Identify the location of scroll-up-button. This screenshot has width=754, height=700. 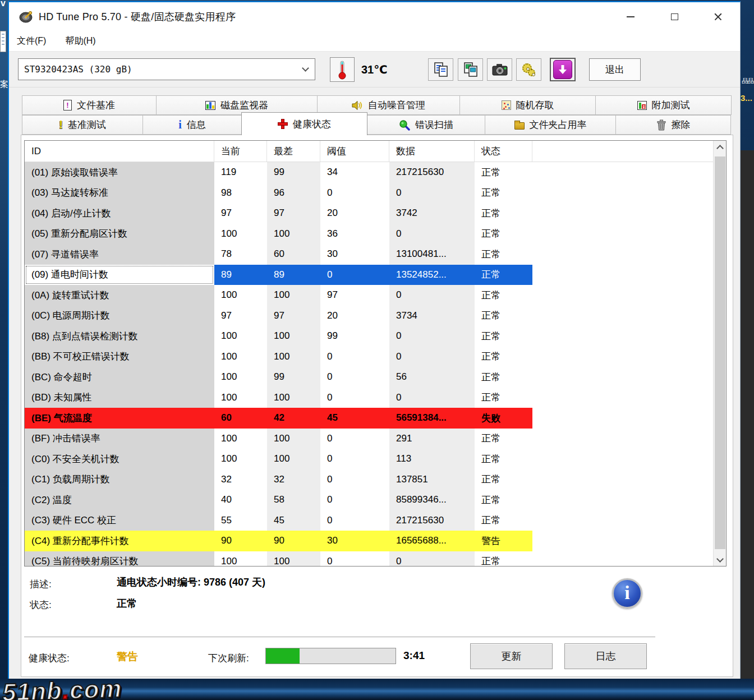
(720, 148).